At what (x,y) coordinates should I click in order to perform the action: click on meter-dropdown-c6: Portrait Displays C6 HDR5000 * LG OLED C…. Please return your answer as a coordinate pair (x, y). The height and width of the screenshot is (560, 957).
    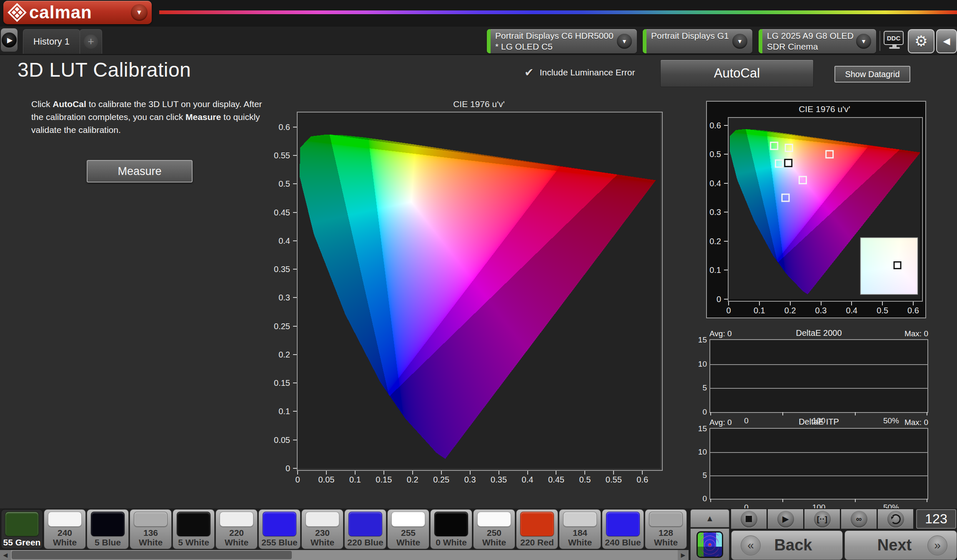
    Looking at the image, I should click on (562, 41).